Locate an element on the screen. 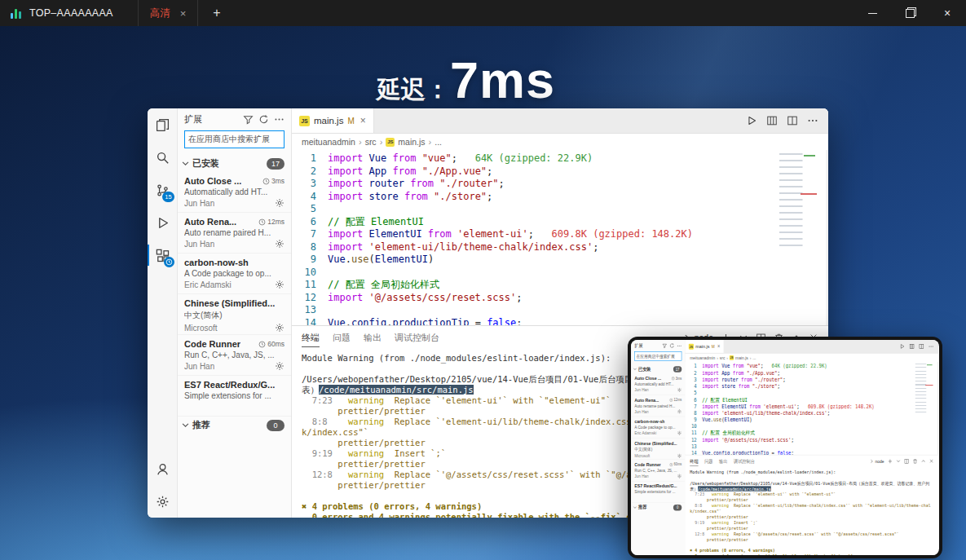 This screenshot has height=560, width=966. pip-window: 15 扩展 已安装 is located at coordinates (785, 448).